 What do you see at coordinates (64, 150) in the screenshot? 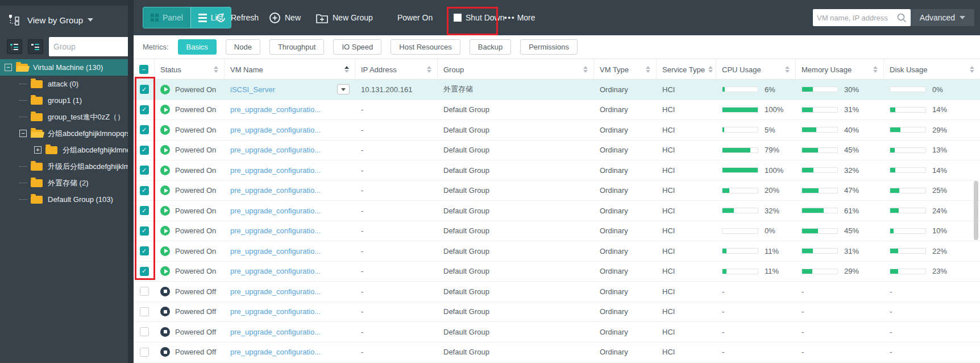
I see `tree-item: +分组abcdefghijklmnopqr` at bounding box center [64, 150].